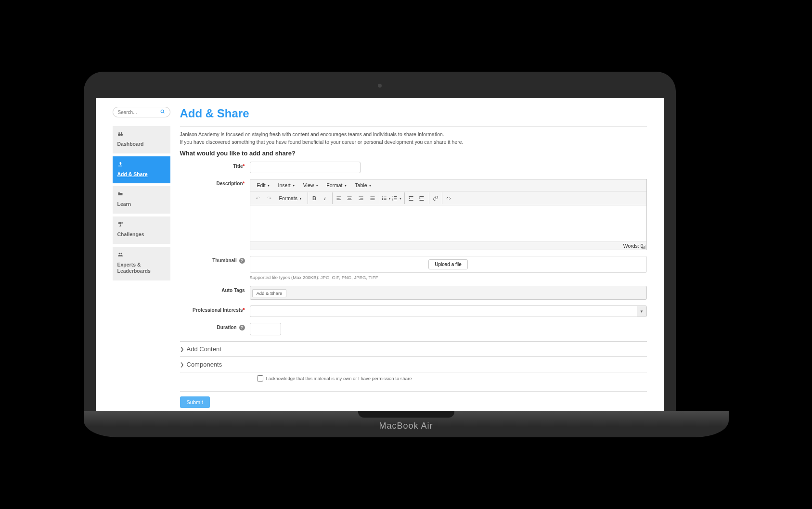 This screenshot has height=509, width=812. I want to click on users-icon, so click(142, 255).